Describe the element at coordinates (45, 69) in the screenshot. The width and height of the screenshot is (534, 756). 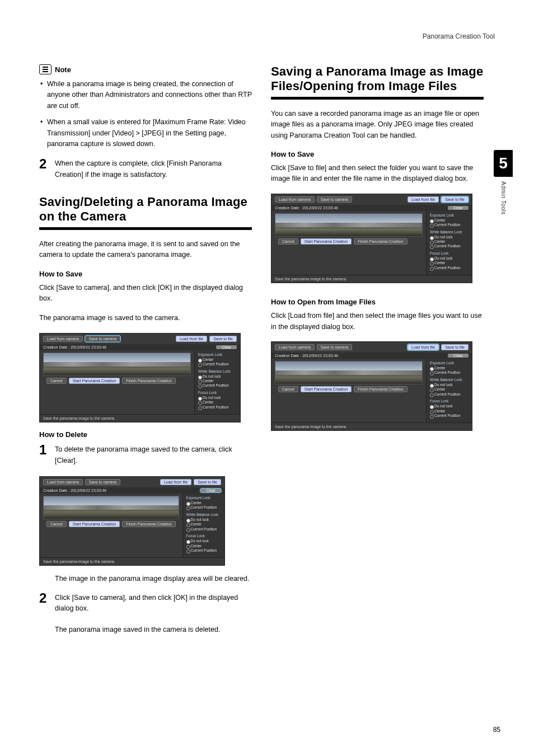
I see `note-icon` at that location.